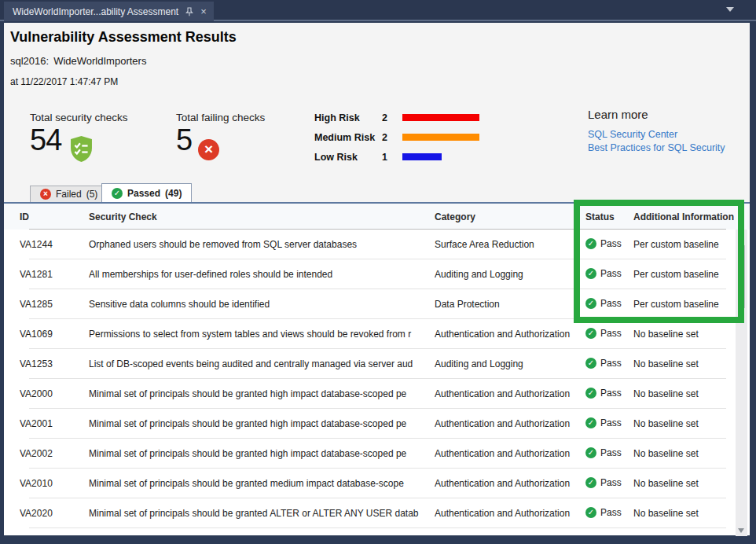 This screenshot has height=544, width=756. Describe the element at coordinates (657, 148) in the screenshot. I see `link-best-practices: Best Practices for SQL Security` at that location.